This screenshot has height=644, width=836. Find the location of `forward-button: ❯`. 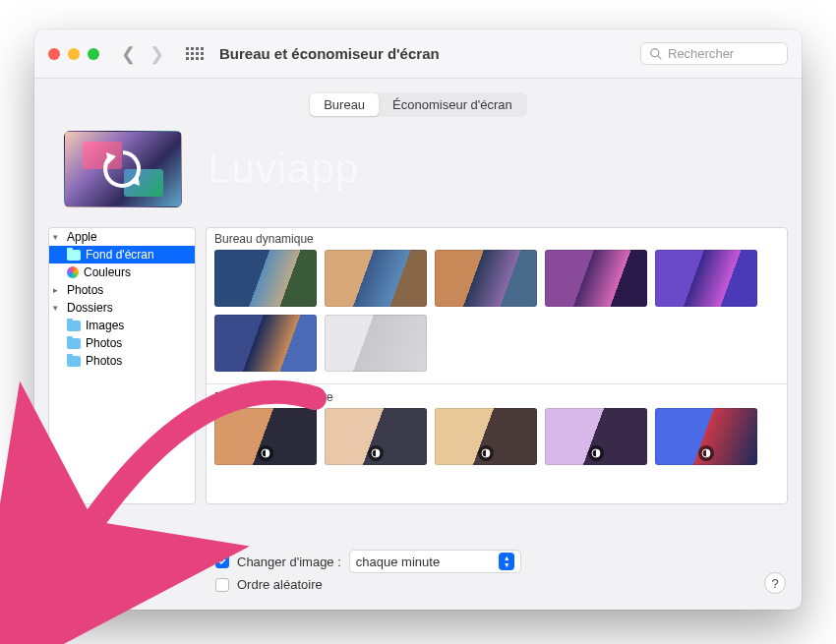

forward-button: ❯ is located at coordinates (157, 54).